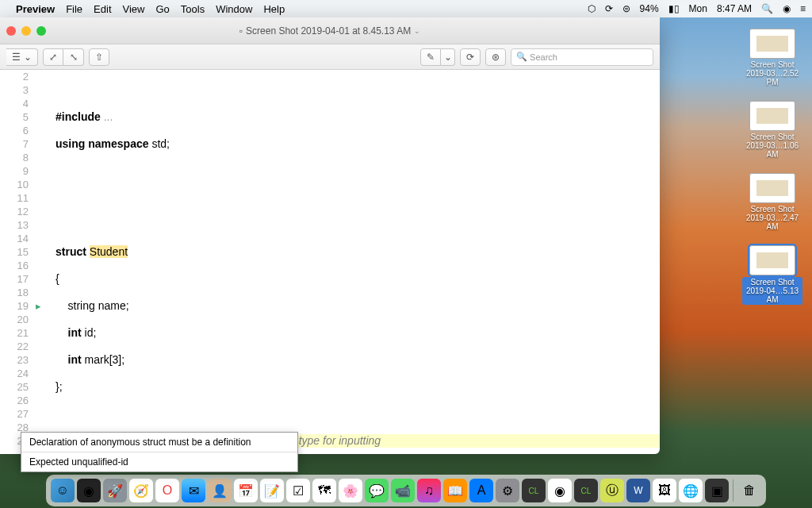 The width and height of the screenshot is (812, 508). Describe the element at coordinates (324, 491) in the screenshot. I see `dock-maps: 🗺` at that location.